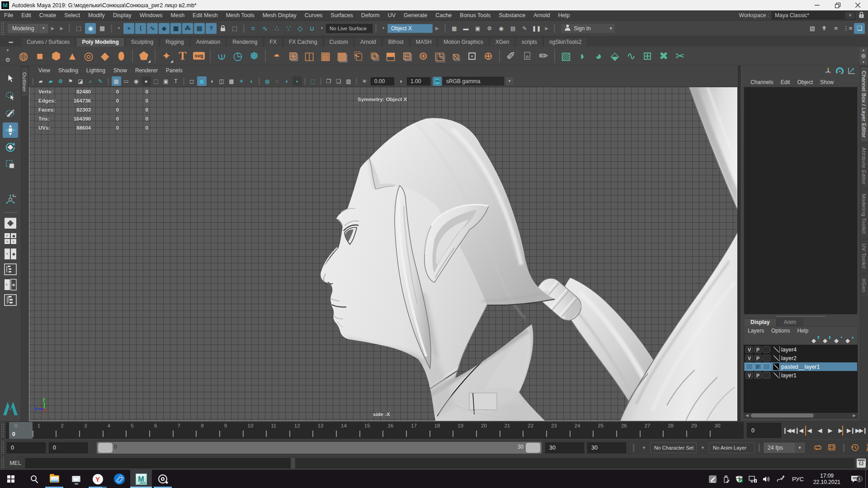  Describe the element at coordinates (861, 15) in the screenshot. I see `workspace-lock-icon` at that location.